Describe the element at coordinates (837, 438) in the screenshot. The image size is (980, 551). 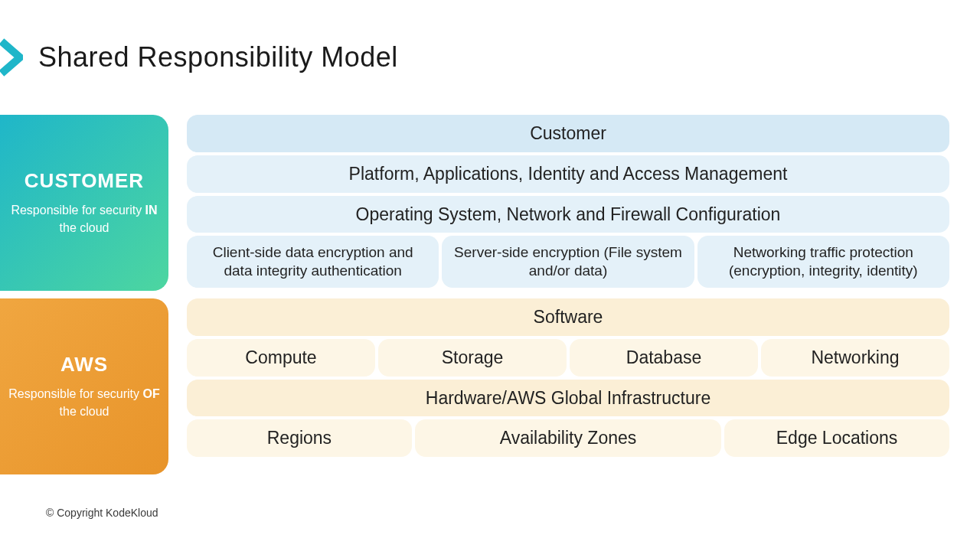
I see `aws-row-edge: Edge Locations` at that location.